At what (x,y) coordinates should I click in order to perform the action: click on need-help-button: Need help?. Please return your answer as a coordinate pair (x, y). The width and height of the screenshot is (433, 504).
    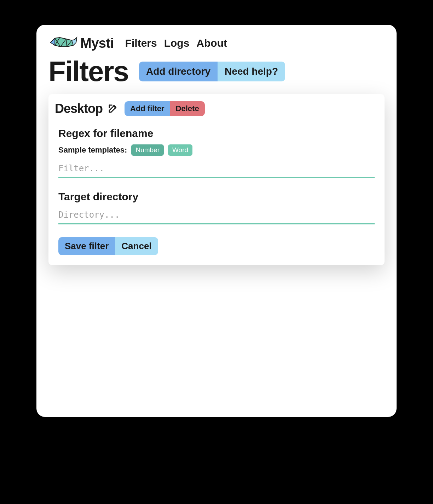
    Looking at the image, I should click on (251, 71).